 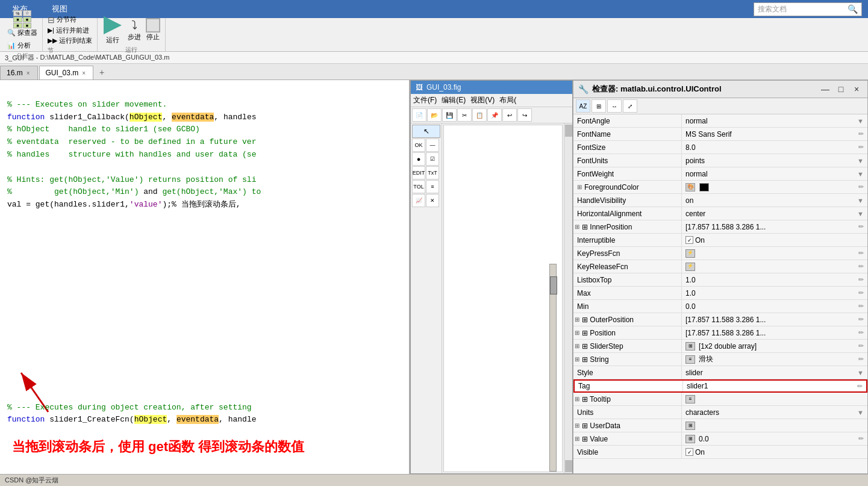 I want to click on canvas-vscrollbar, so click(x=568, y=299).